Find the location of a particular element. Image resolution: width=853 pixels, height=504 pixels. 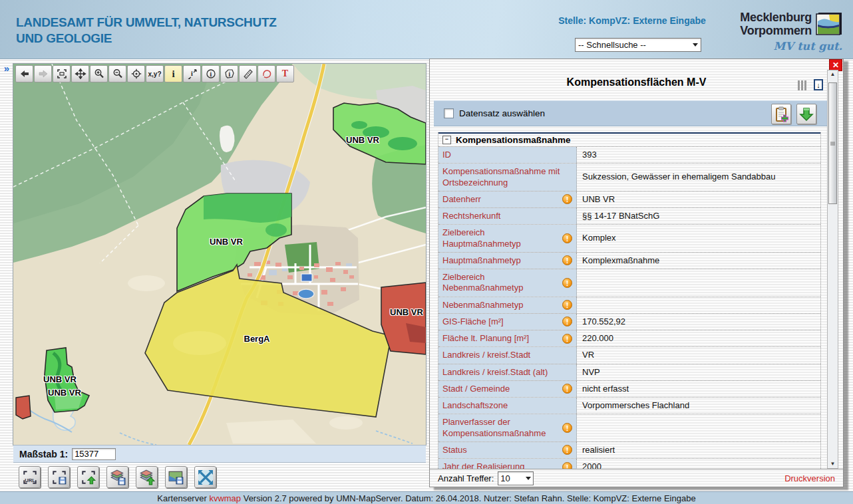

footer-suffix: Version 2.7 powered by UMN-MapServer. Da… is located at coordinates (468, 499).